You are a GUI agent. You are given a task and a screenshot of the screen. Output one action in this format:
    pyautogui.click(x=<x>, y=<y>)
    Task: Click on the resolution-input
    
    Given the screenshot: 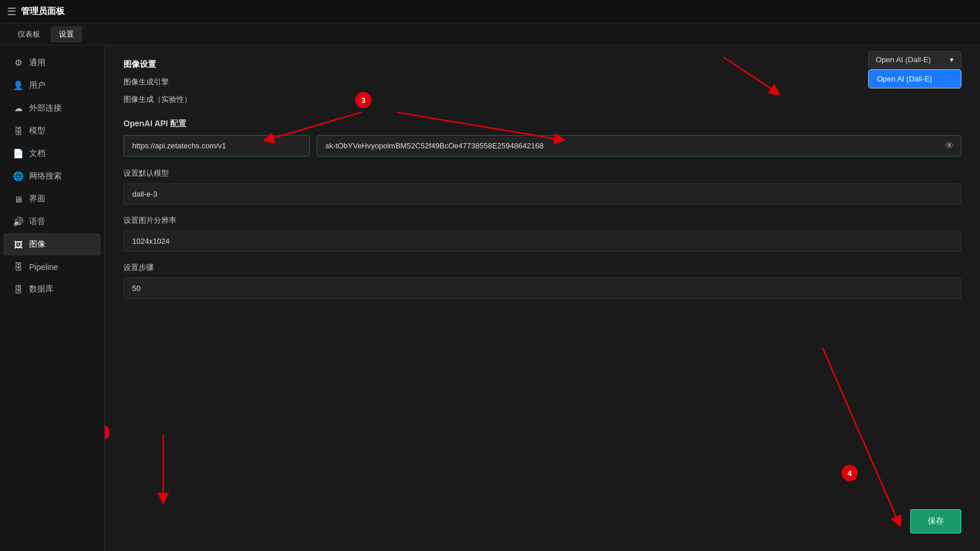 What is the action you would take?
    pyautogui.click(x=543, y=241)
    